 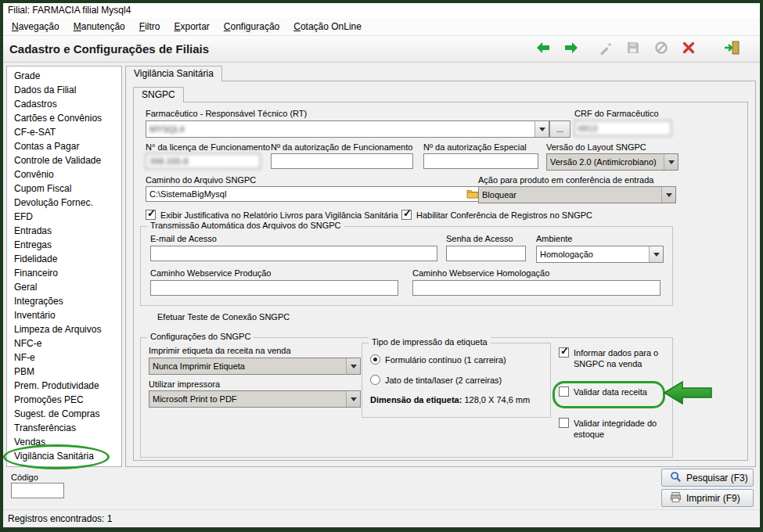 I want to click on webservice-homologacao-field, so click(x=537, y=288).